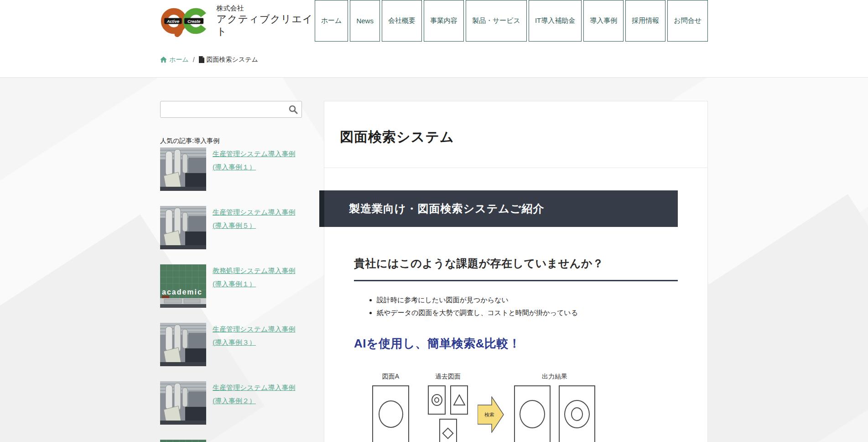 This screenshot has width=868, height=442. I want to click on popular-articles-list: 生産管理システム導入事例(導入事例１）, so click(231, 295).